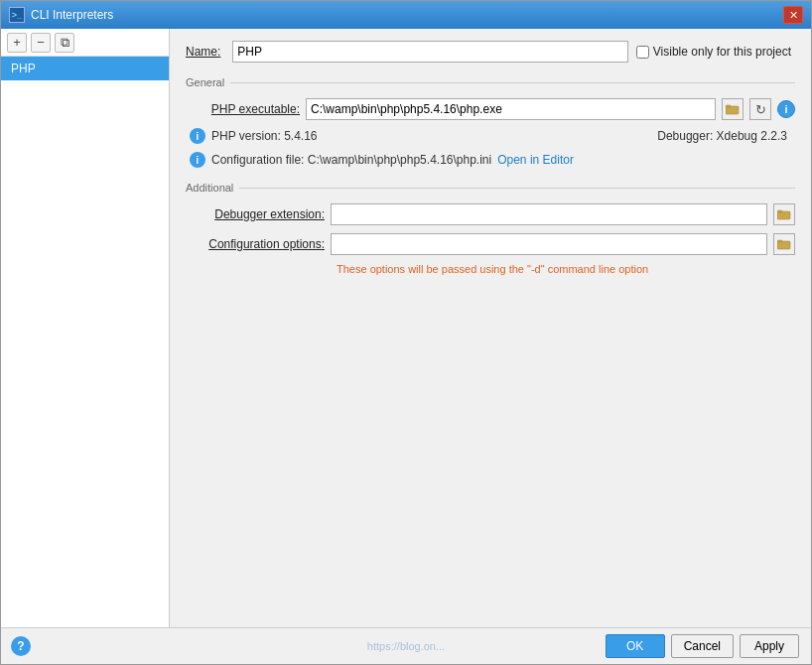 This screenshot has width=812, height=665. What do you see at coordinates (198, 160) in the screenshot?
I see `config-info-icon: i` at bounding box center [198, 160].